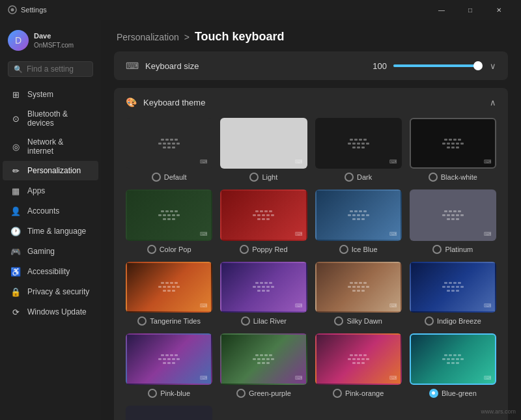 This screenshot has height=420, width=521. I want to click on theme-item-silky: ⌨Silky Dawn, so click(358, 294).